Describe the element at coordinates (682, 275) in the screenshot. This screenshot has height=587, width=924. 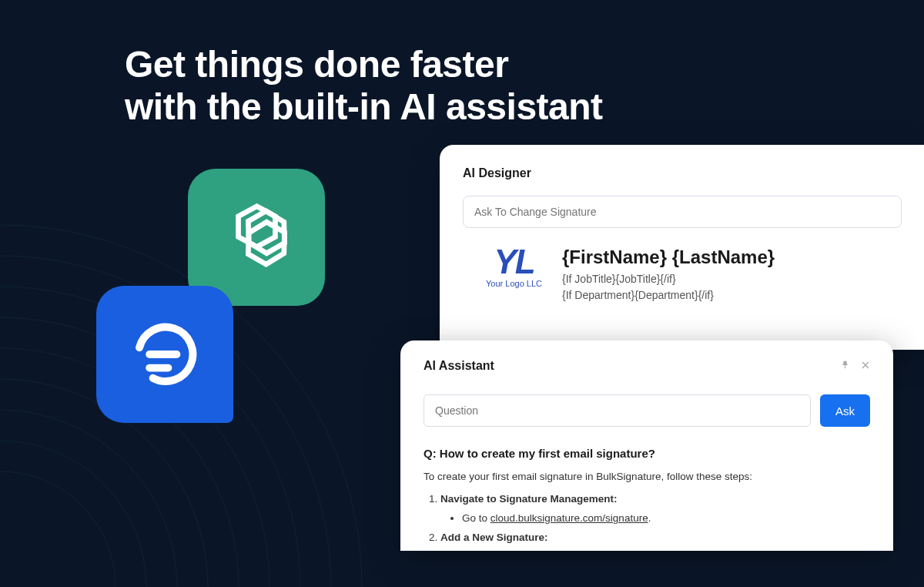
I see `signature-preview: YL Your Logo LLC {FirstName} {LastName} …` at that location.